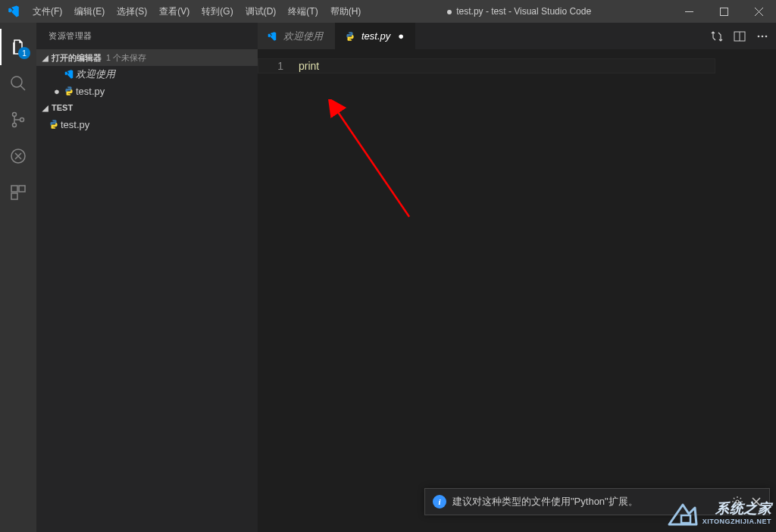 The width and height of the screenshot is (776, 532). Describe the element at coordinates (75, 124) in the screenshot. I see `file-name-label: test.py` at that location.